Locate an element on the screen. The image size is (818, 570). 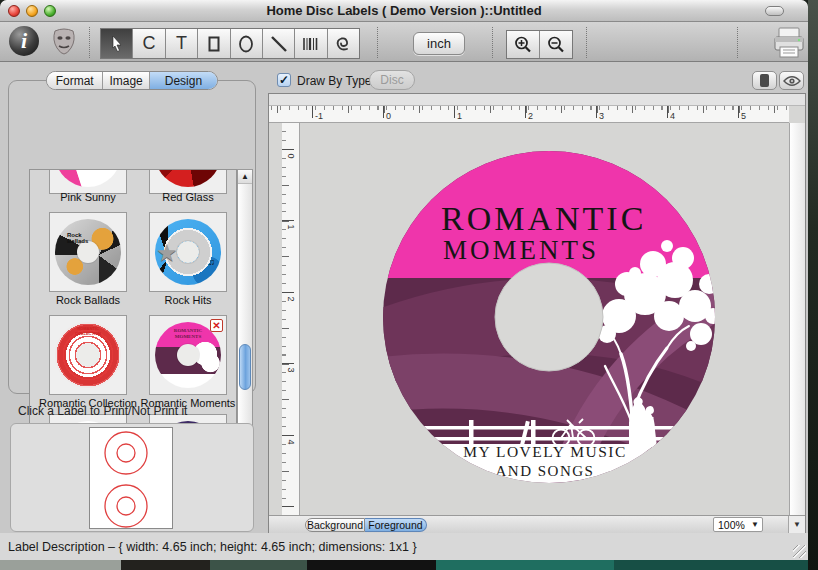
label-2-inner-ring is located at coordinates (126, 506).